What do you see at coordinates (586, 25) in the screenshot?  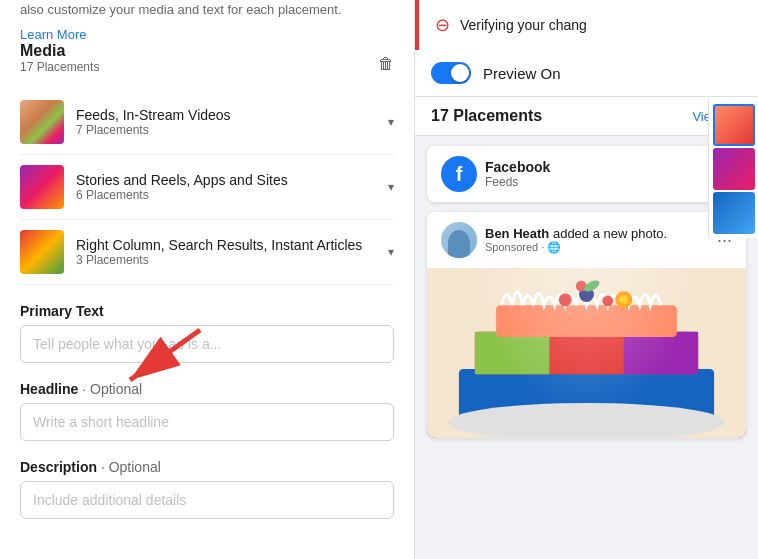 I see `verifying-banner: ⊖ Verifying your chang` at bounding box center [586, 25].